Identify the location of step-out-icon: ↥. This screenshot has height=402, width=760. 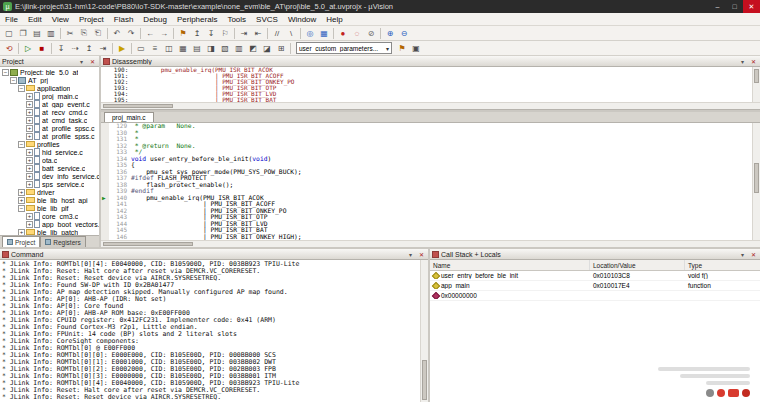
(89, 48).